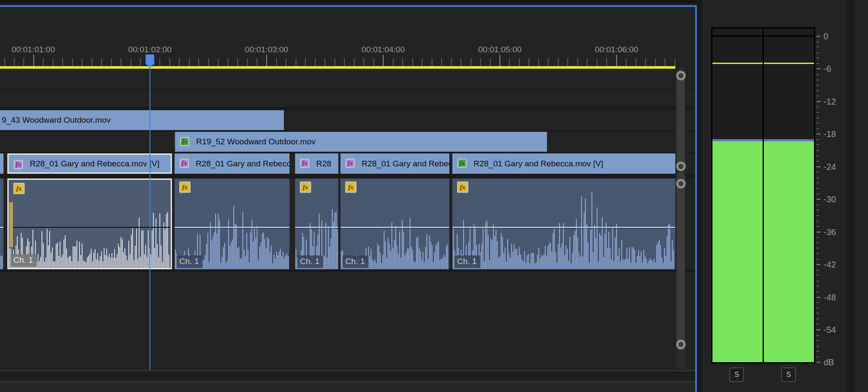  Describe the element at coordinates (347, 38) in the screenshot. I see `timeline-ruler: 00:01:01:0000:01:02:0000:01:03:0000:01:0…` at that location.